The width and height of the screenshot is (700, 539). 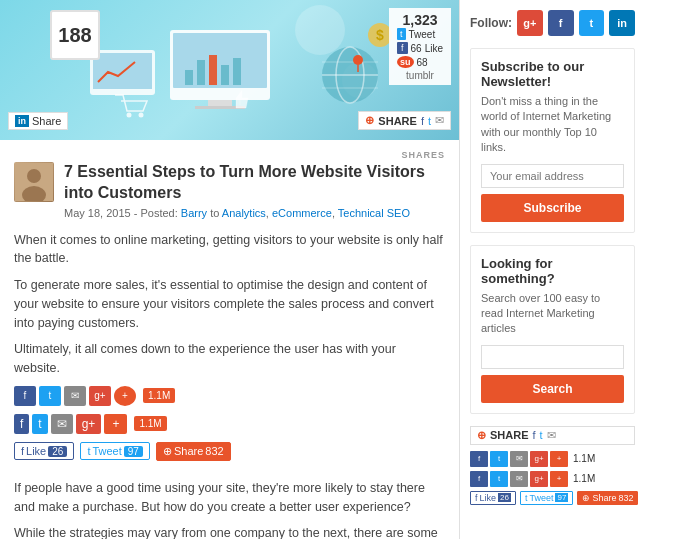 What do you see at coordinates (404, 120) in the screenshot?
I see `hero-share-bar: ⊕ SHARE f t ✉` at bounding box center [404, 120].